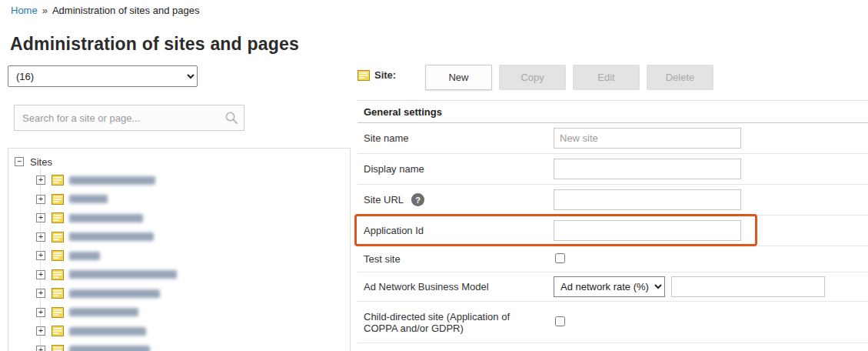  Describe the element at coordinates (25, 11) in the screenshot. I see `home-link: Home` at that location.